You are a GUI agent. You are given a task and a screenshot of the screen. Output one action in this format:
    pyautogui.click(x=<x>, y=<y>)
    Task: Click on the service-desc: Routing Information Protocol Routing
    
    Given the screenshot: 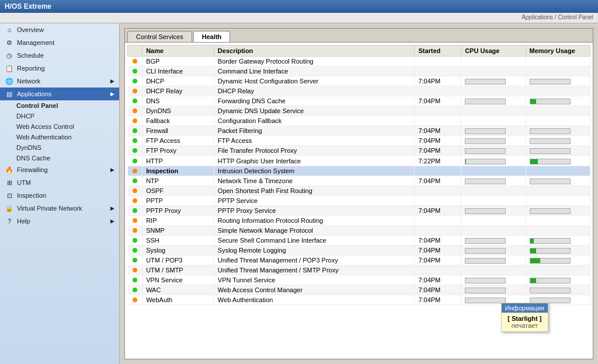 What is the action you would take?
    pyautogui.click(x=314, y=220)
    